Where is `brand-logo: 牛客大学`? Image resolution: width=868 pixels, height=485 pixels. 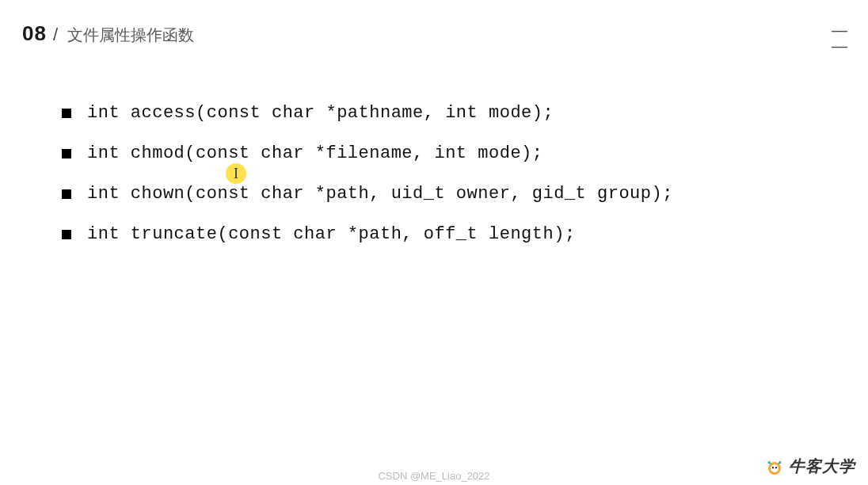
brand-logo: 牛客大学 is located at coordinates (810, 466).